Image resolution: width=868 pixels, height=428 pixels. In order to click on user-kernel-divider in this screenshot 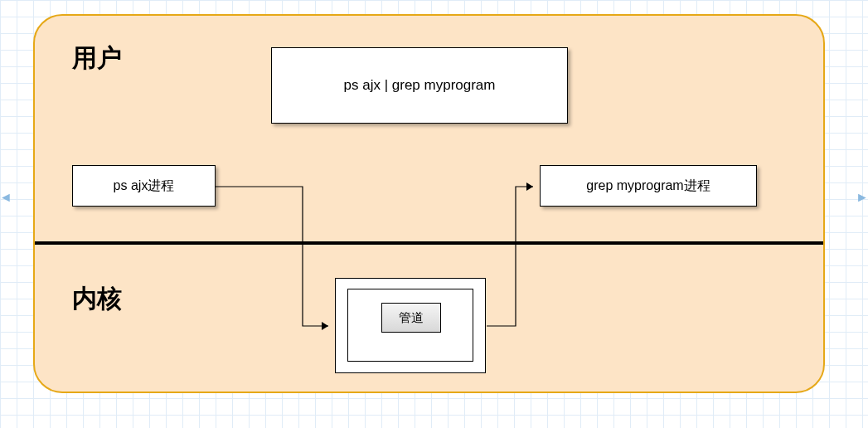, I will do `click(429, 243)`.